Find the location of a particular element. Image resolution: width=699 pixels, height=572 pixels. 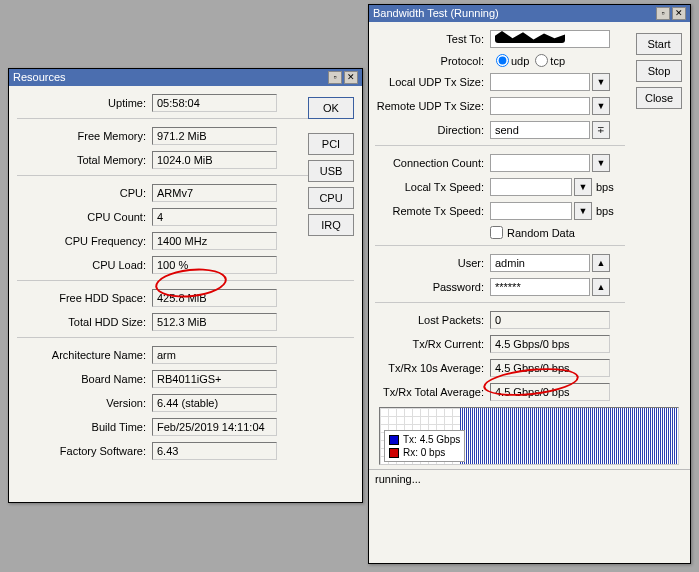

remoteudp-label: Remote UDP Tx Size: is located at coordinates (432, 106).